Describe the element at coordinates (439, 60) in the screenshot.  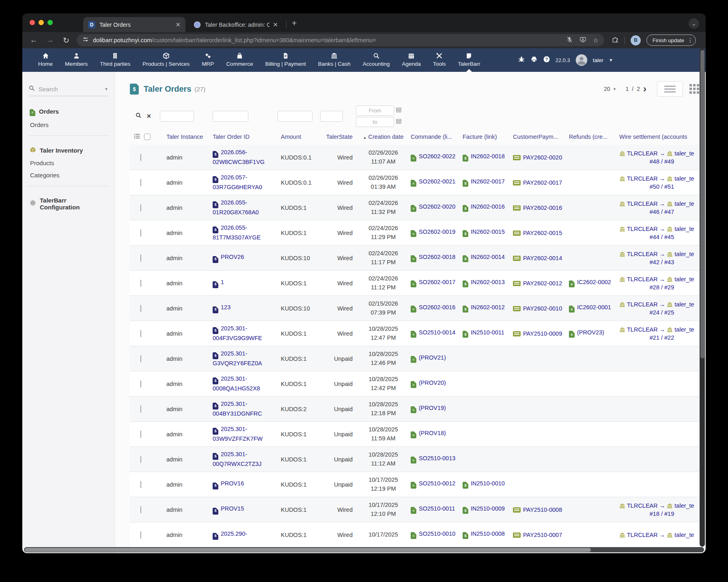
I see `topmenu-item-tools: Tools` at that location.